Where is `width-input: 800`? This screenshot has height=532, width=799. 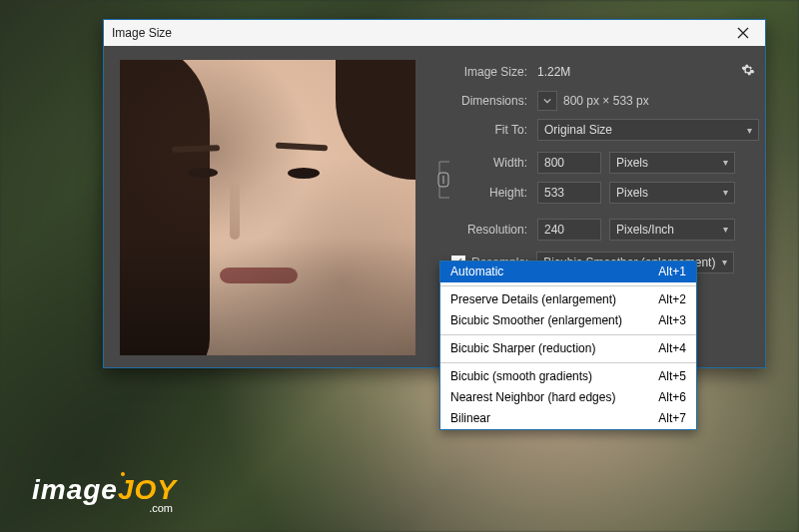
width-input: 800 is located at coordinates (569, 163).